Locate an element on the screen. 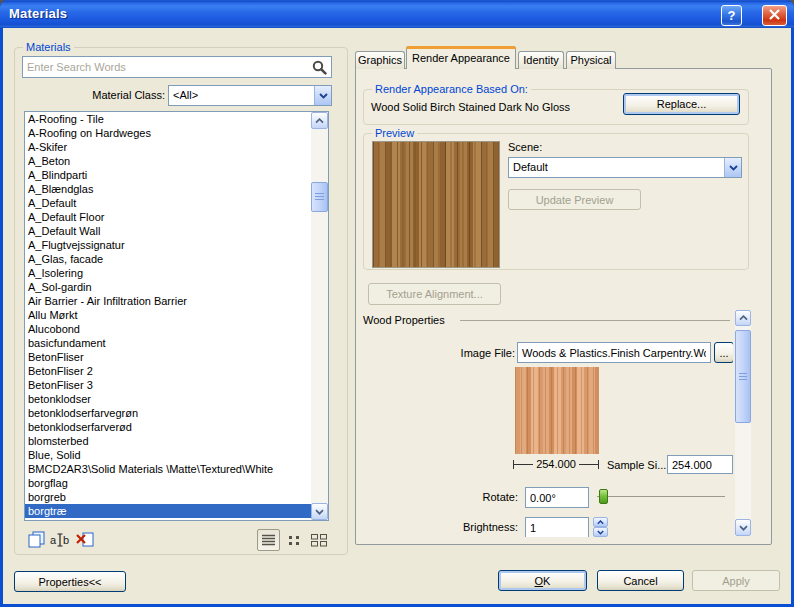 The width and height of the screenshot is (794, 607). list-item: A-Roofing on Hardweges is located at coordinates (176, 133).